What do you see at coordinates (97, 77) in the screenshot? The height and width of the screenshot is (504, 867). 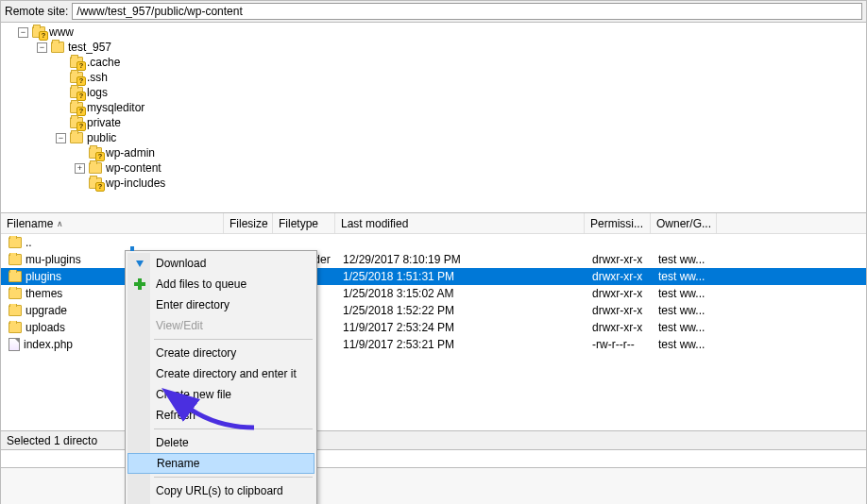 I see `tree-label: .ssh` at bounding box center [97, 77].